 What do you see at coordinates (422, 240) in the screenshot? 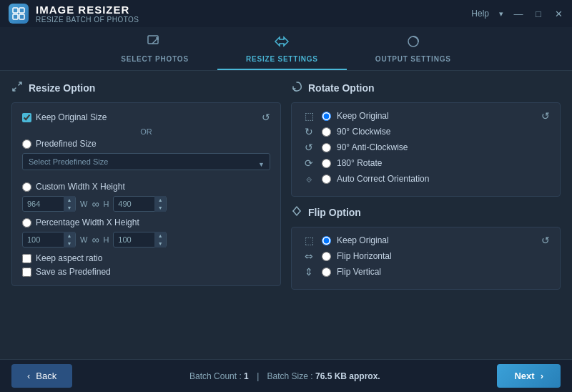
I see `flip-option-keep: ⬚ Keep Original` at bounding box center [422, 240].